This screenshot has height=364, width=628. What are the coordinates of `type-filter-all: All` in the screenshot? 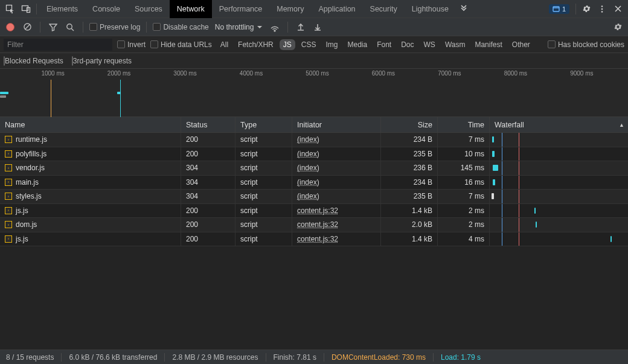 It's located at (225, 45).